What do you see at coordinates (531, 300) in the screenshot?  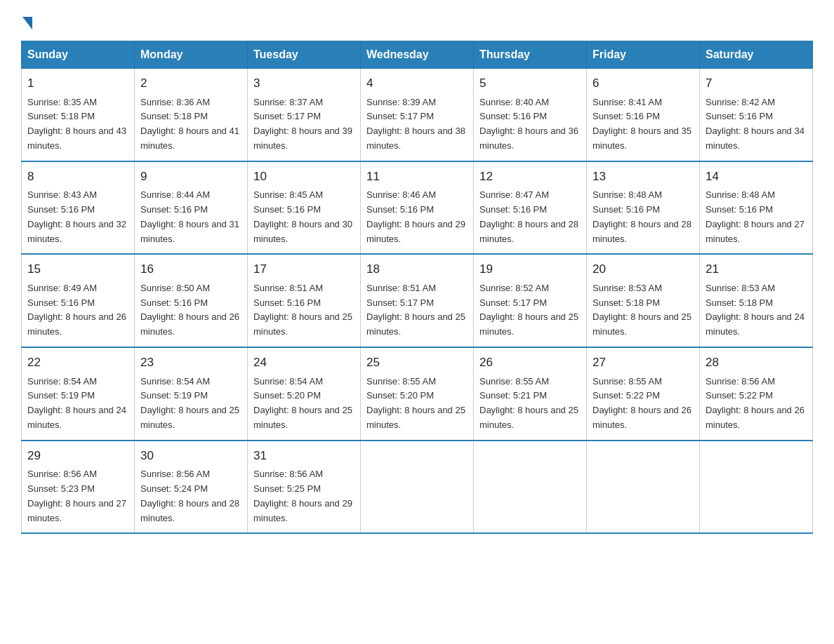 I see `calendar-cell: 19 Sunrise: 8:52 AMSunset: 5:17 PMDaylig…` at bounding box center [531, 300].